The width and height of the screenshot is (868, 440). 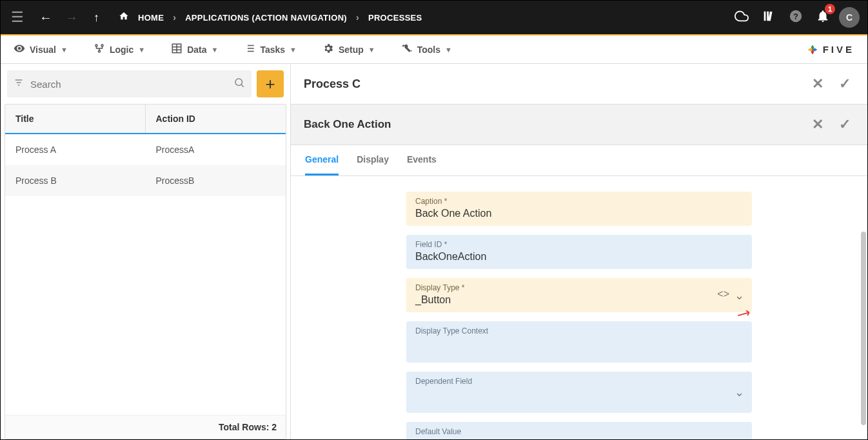 What do you see at coordinates (270, 50) in the screenshot?
I see `menu-tasks: Tasks ▼` at bounding box center [270, 50].